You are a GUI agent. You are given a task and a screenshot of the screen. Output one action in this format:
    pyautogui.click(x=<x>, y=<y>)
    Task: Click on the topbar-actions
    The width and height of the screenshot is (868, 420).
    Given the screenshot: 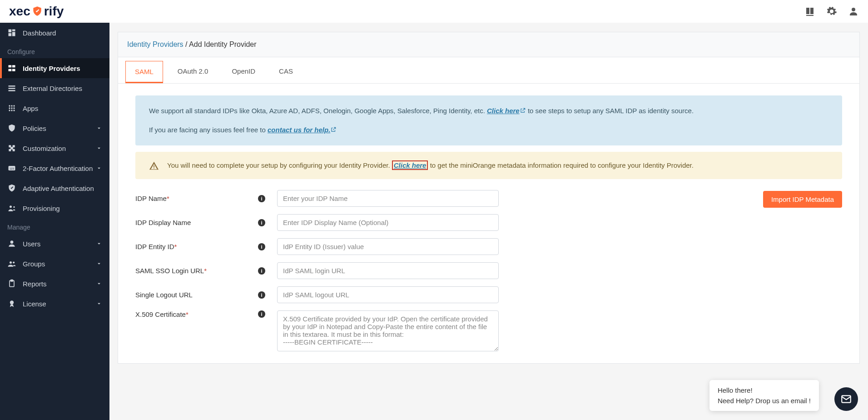 What is the action you would take?
    pyautogui.click(x=832, y=11)
    